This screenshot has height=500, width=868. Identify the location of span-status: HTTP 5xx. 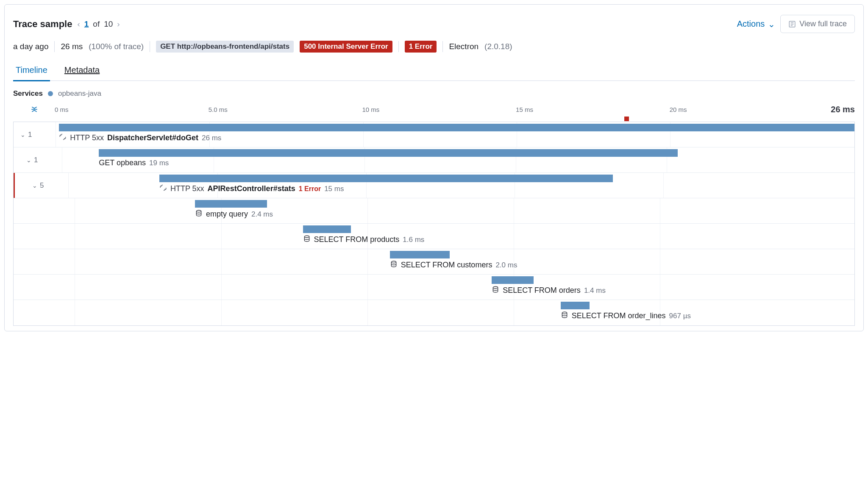
(187, 189).